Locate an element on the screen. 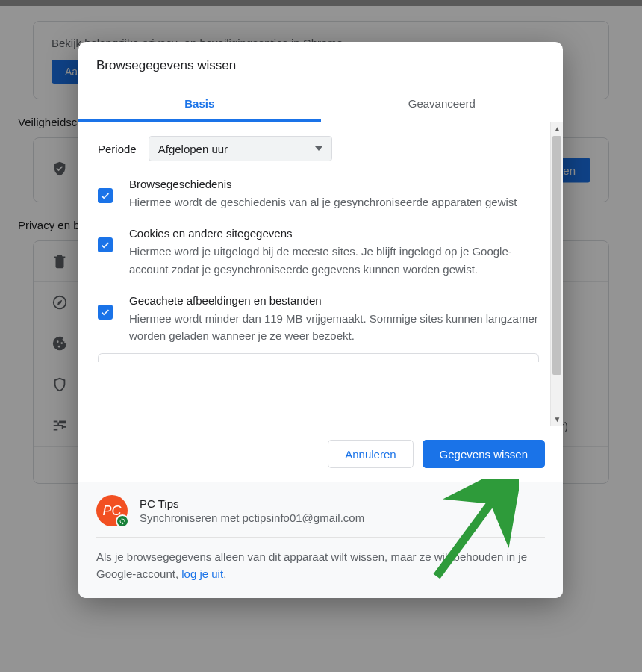  clear-data-button: Gegevens wissen is located at coordinates (484, 454).